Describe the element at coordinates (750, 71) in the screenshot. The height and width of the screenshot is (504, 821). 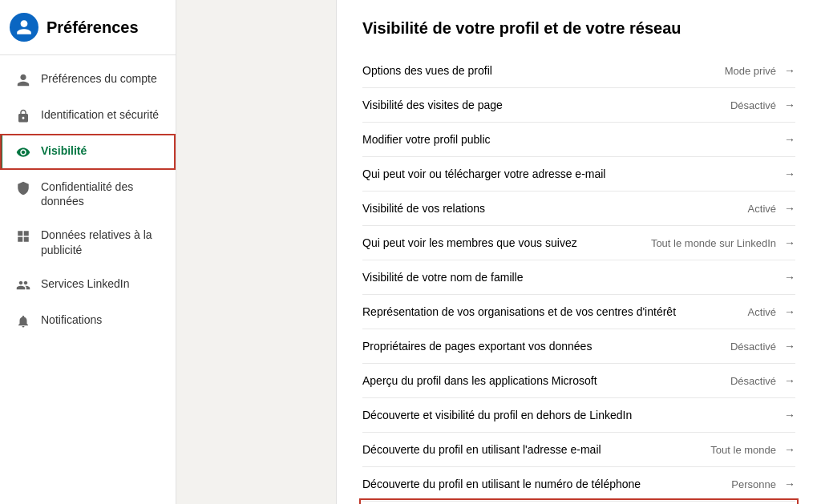
I see `settings-item-status: Mode privé` at that location.